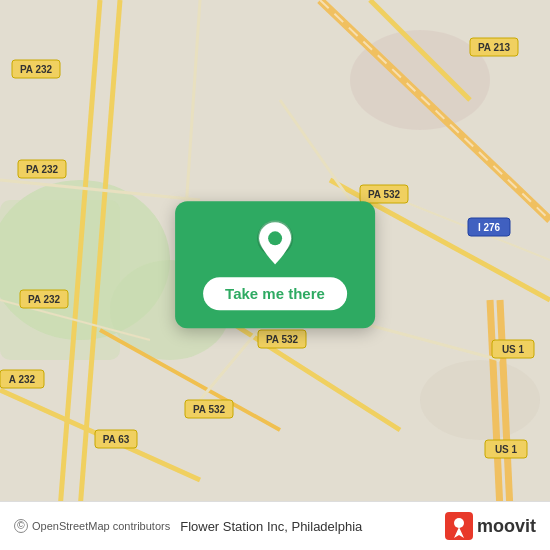  Describe the element at coordinates (22, 380) in the screenshot. I see `svg-text: A 232` at that location.